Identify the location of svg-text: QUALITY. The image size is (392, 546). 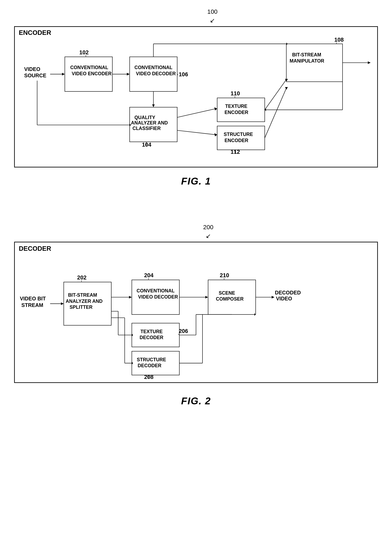
(145, 117).